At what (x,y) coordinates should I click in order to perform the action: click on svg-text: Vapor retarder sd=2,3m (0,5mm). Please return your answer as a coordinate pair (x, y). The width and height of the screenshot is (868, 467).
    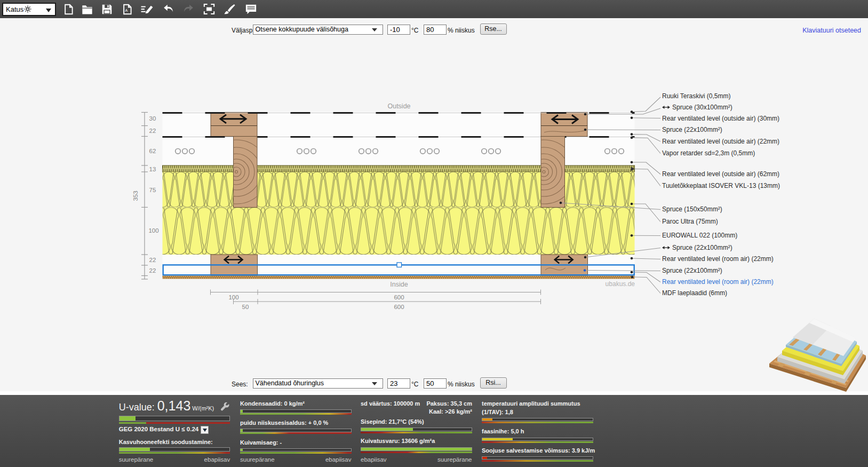
    Looking at the image, I should click on (708, 153).